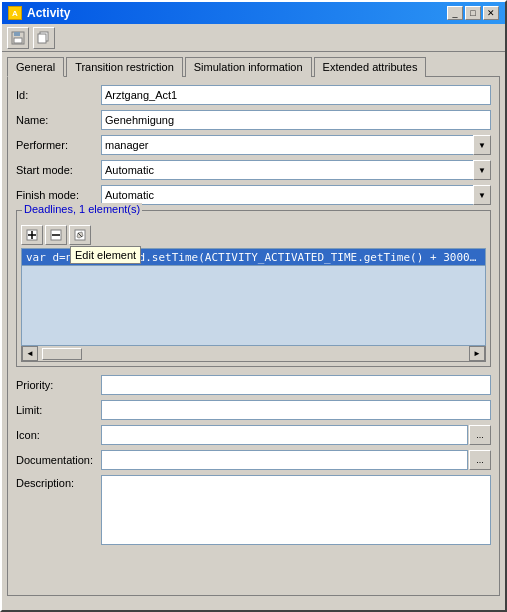 This screenshot has width=507, height=612. I want to click on limit-label: Limit:, so click(58, 410).